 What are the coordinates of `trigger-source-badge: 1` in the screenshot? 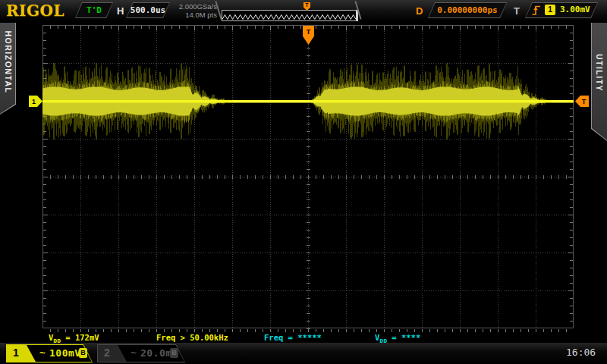 It's located at (550, 10).